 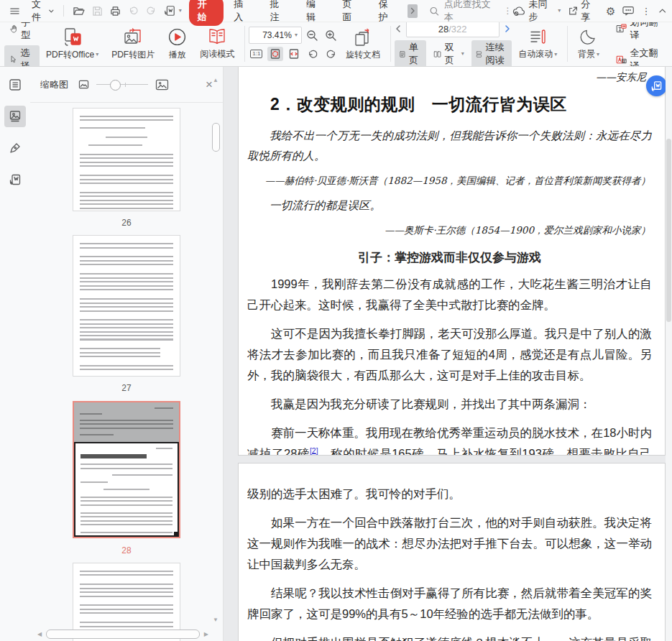 What do you see at coordinates (151, 11) in the screenshot?
I see `redo-button` at bounding box center [151, 11].